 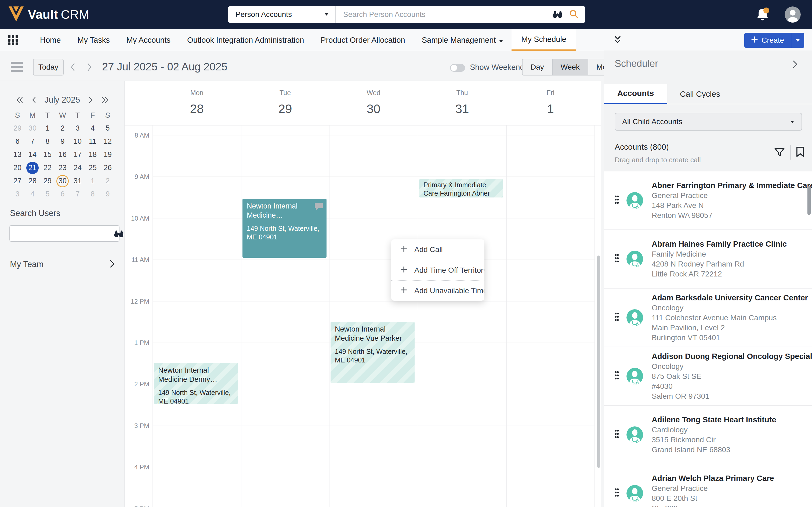 What do you see at coordinates (444, 14) in the screenshot?
I see `search-input` at bounding box center [444, 14].